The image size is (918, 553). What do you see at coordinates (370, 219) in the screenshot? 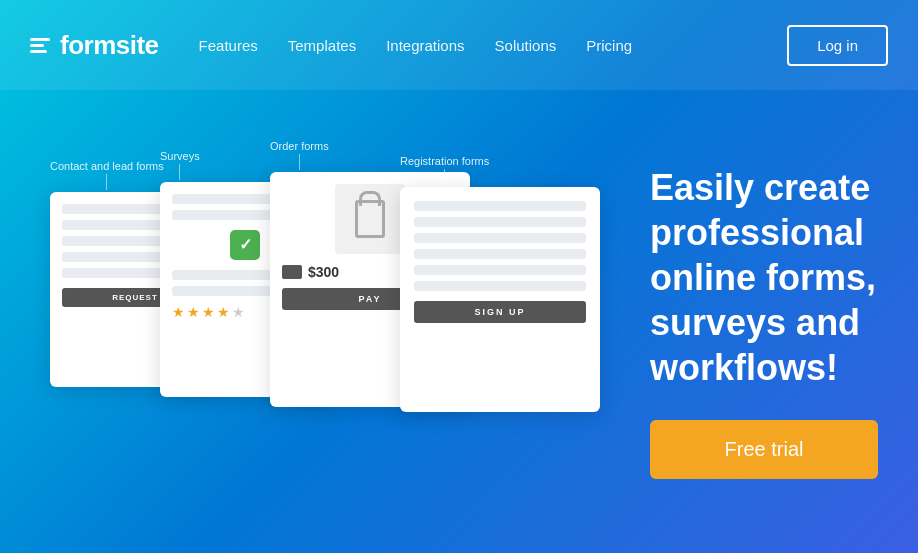
I see `bag-icon` at bounding box center [370, 219].